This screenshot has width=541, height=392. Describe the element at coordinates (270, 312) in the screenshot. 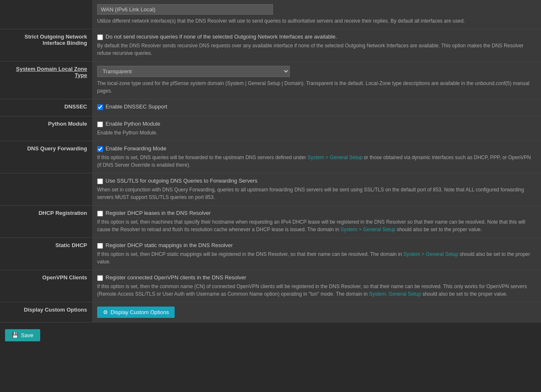

I see `row-display-custom-options: Display Custom Options ⚙ Display Custom …` at that location.